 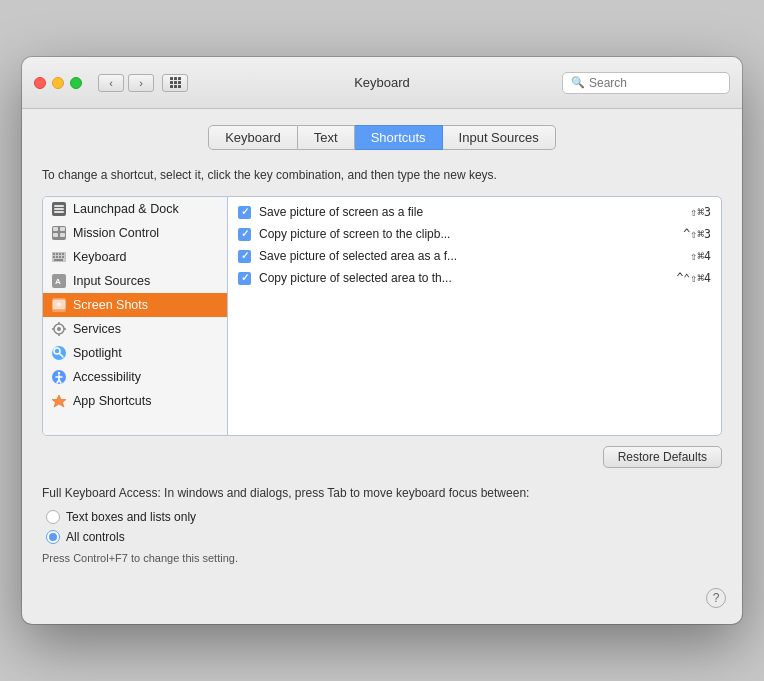 I want to click on input-icon: A, so click(x=59, y=281).